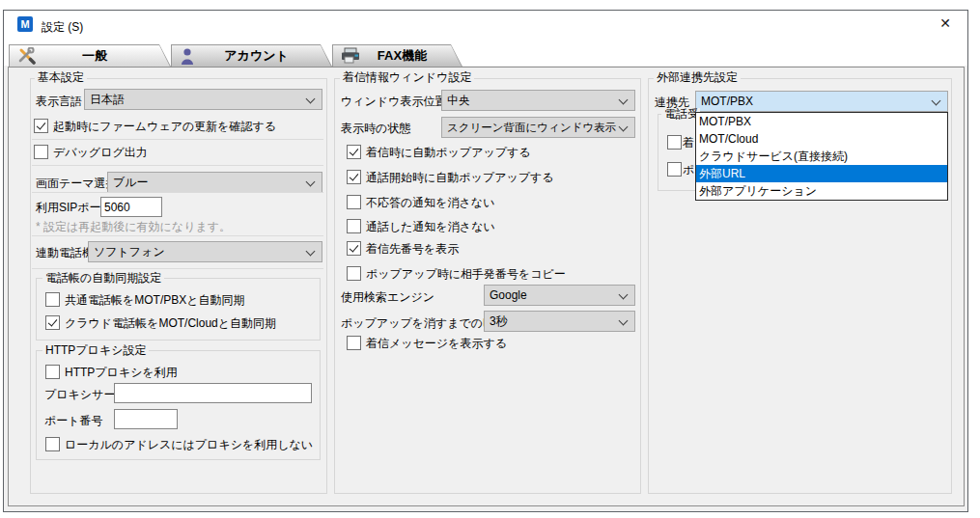 This screenshot has height=518, width=980. What do you see at coordinates (689, 143) in the screenshot?
I see `obscured-checkbox-1-label-fragment: 着` at bounding box center [689, 143].